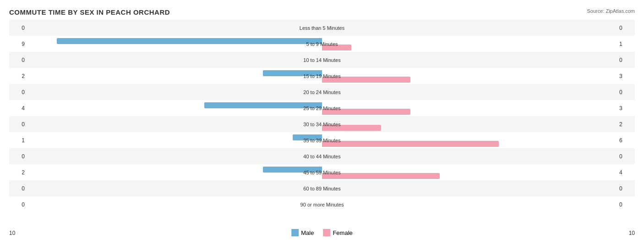  Describe the element at coordinates (322, 12) in the screenshot. I see `chart-title: COMMUTE TIME BY SEX IN PEACH ORCHARD` at that location.